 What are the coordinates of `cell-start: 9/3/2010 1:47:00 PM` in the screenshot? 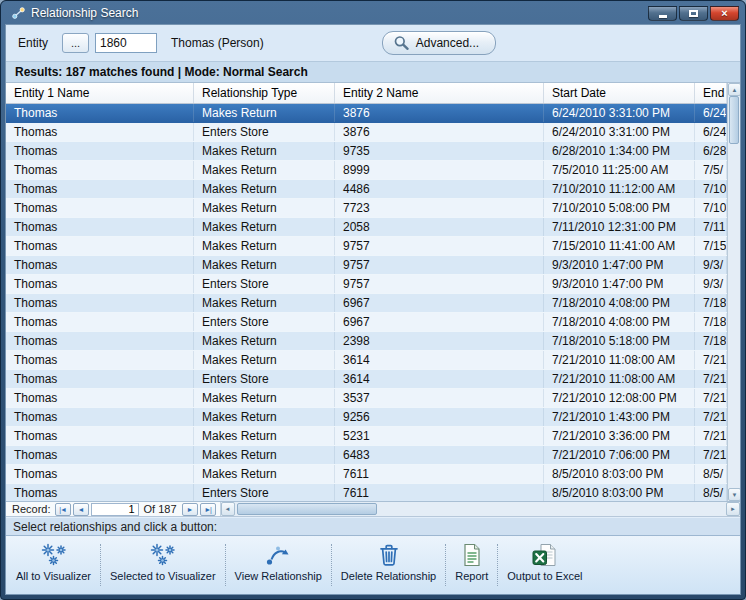 It's located at (620, 284).